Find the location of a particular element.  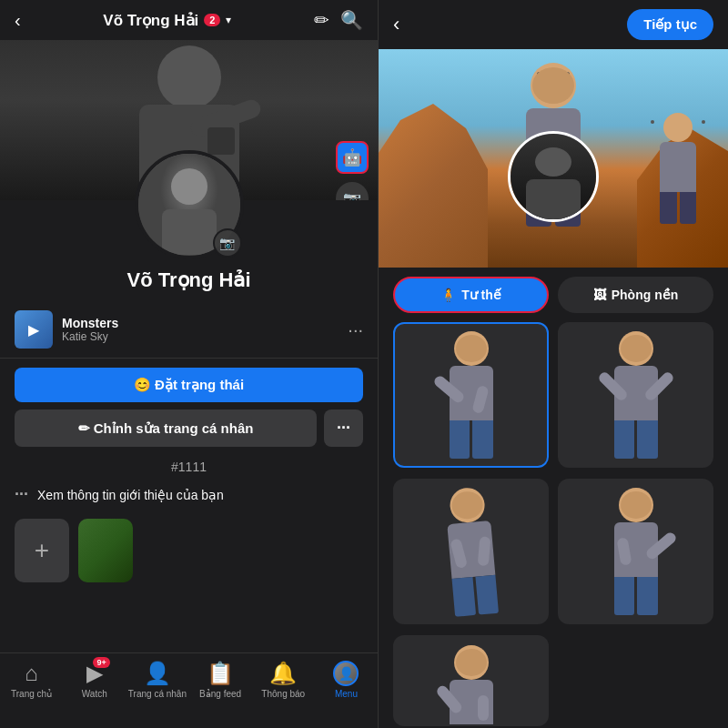

user-id: #1111 is located at coordinates (189, 467).